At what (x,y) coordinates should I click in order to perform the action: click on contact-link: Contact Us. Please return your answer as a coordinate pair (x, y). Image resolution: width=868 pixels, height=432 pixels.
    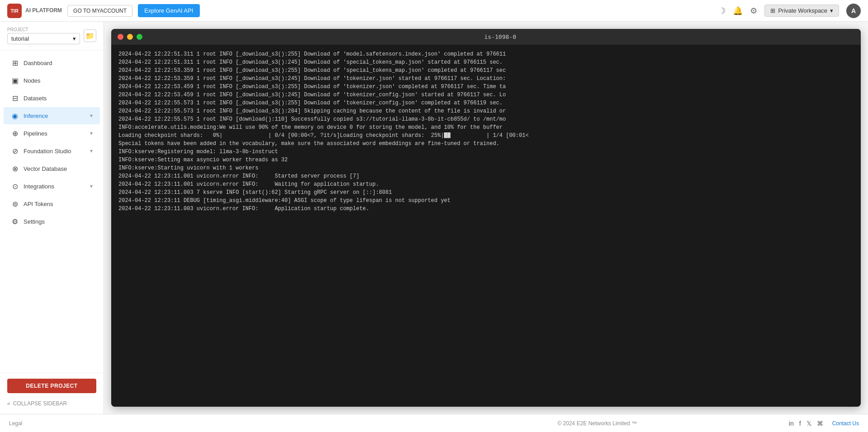
    Looking at the image, I should click on (845, 423).